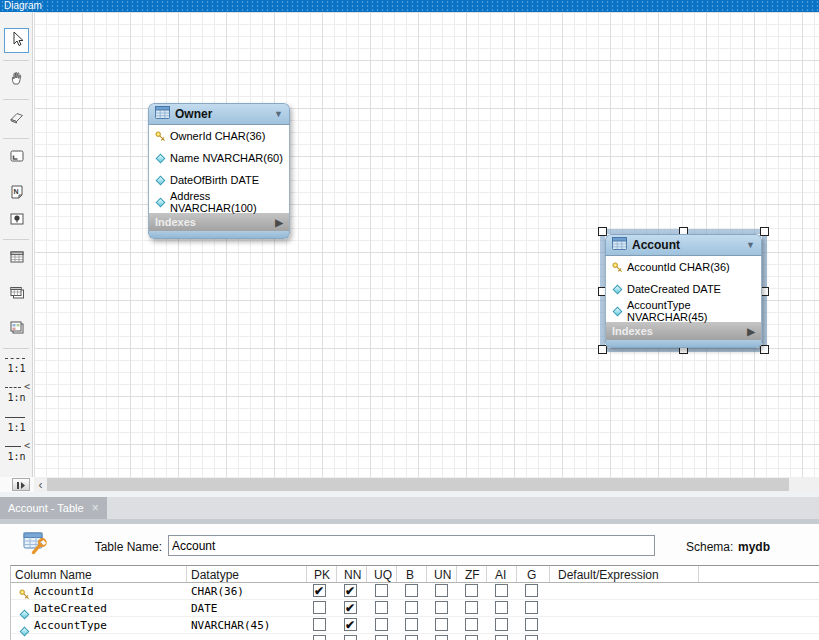  What do you see at coordinates (218, 136) in the screenshot?
I see `column-text: OwnerId CHAR(36)` at bounding box center [218, 136].